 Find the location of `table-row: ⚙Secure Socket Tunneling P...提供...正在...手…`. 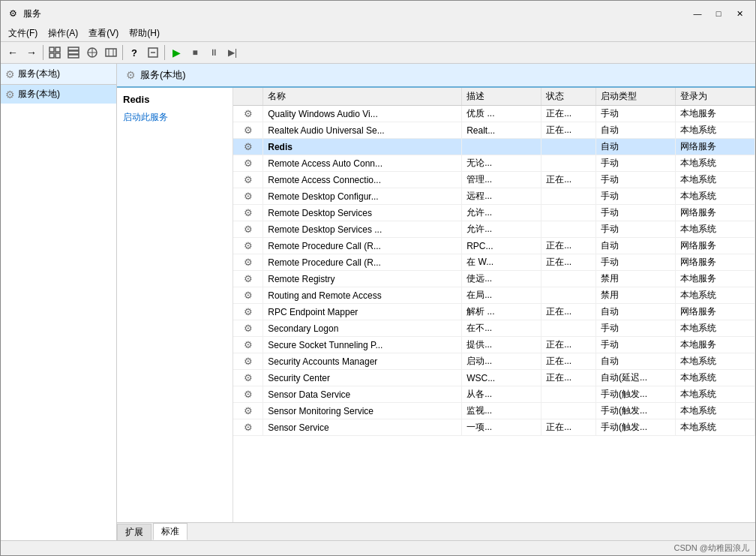

table-row: ⚙Secure Socket Tunneling P...提供...正在...手… is located at coordinates (494, 345).